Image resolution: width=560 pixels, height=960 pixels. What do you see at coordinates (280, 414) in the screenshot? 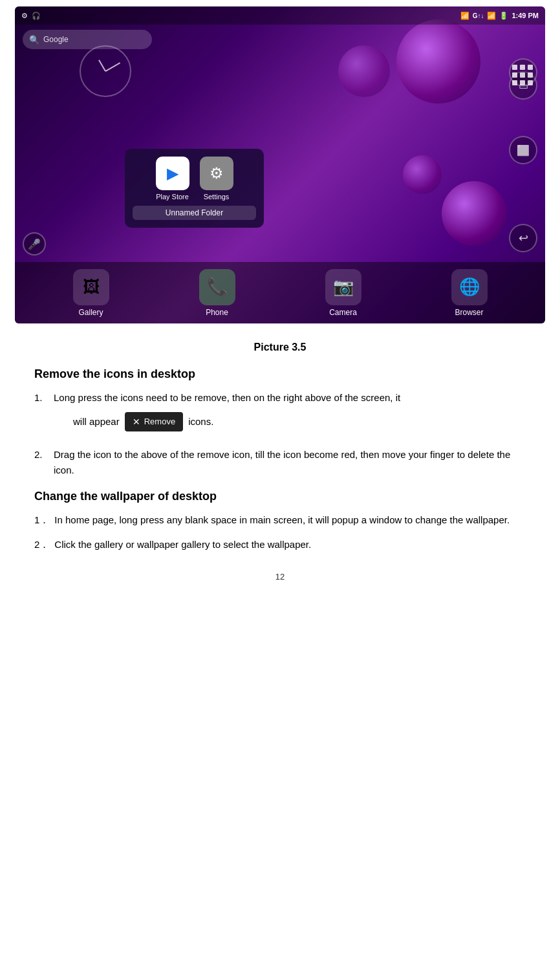
I see `list-item-1: 1. Long press the icons need to be remov…` at bounding box center [280, 414].